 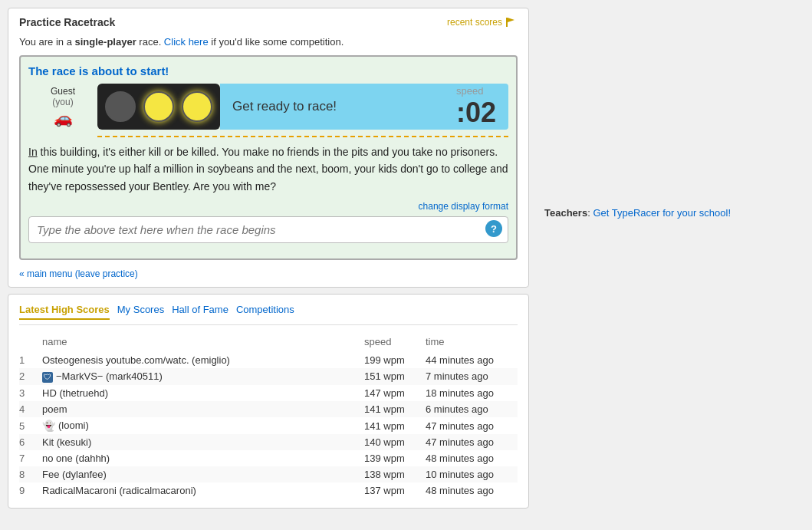 I want to click on speed-cell: 140 wpm, so click(x=395, y=442).